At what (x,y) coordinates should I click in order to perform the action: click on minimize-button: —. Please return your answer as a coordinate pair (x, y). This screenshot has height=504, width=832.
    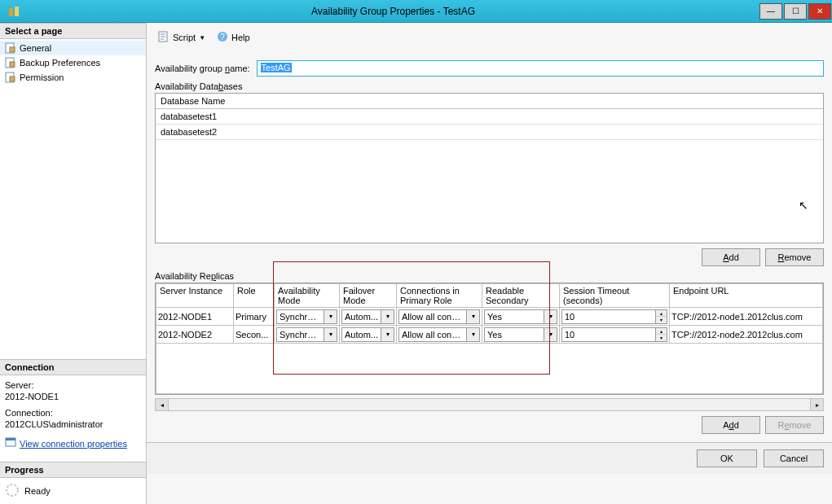
    Looking at the image, I should click on (771, 11).